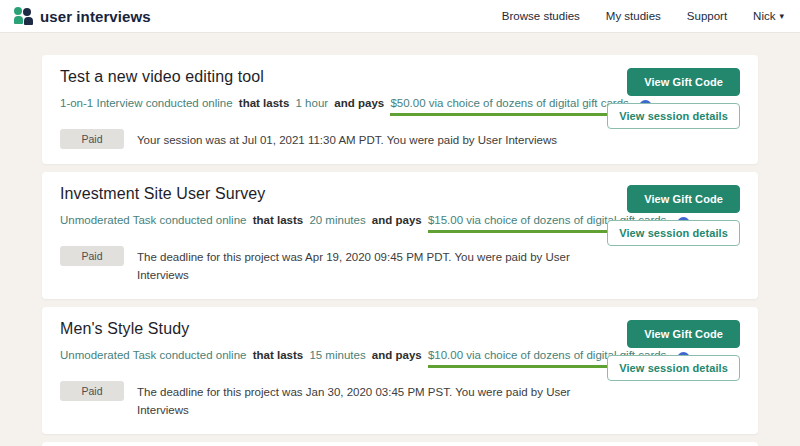  What do you see at coordinates (337, 355) in the screenshot?
I see `study-duration: 15 minutes` at bounding box center [337, 355].